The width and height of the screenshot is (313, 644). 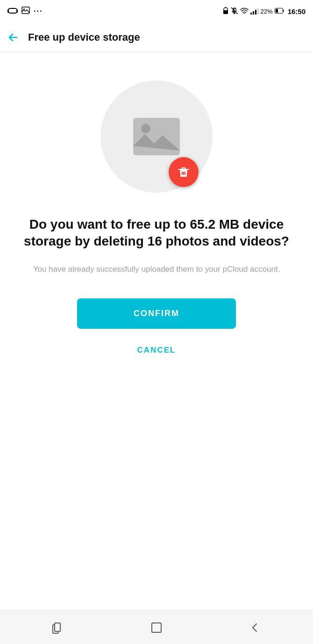 What do you see at coordinates (38, 11) in the screenshot?
I see `more-icon: ···` at bounding box center [38, 11].